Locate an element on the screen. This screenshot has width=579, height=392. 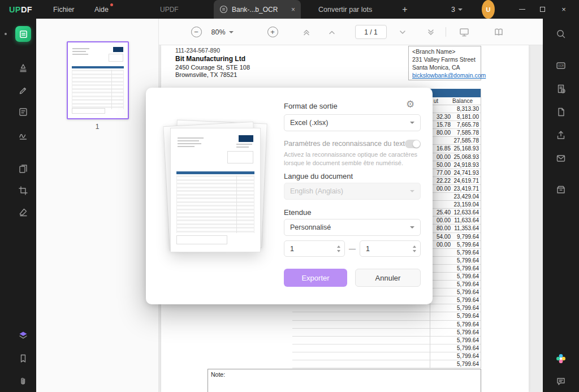
preview-page-front is located at coordinates (215, 190).